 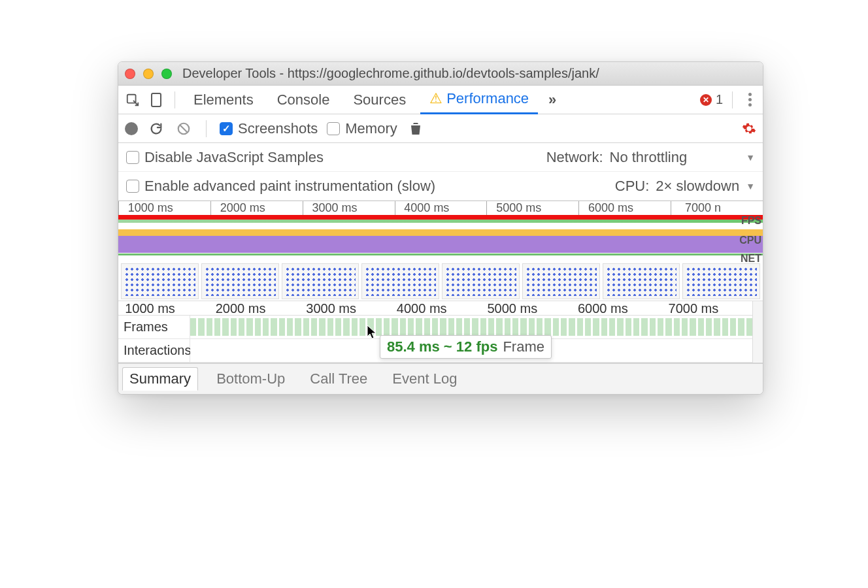 What do you see at coordinates (416, 129) in the screenshot?
I see `collect-garbage-button` at bounding box center [416, 129].